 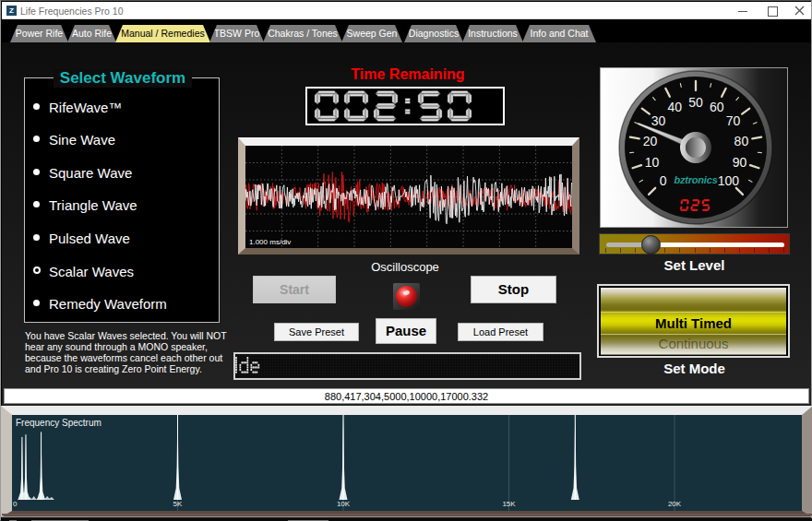 I want to click on led-marquee-dots, so click(x=408, y=366).